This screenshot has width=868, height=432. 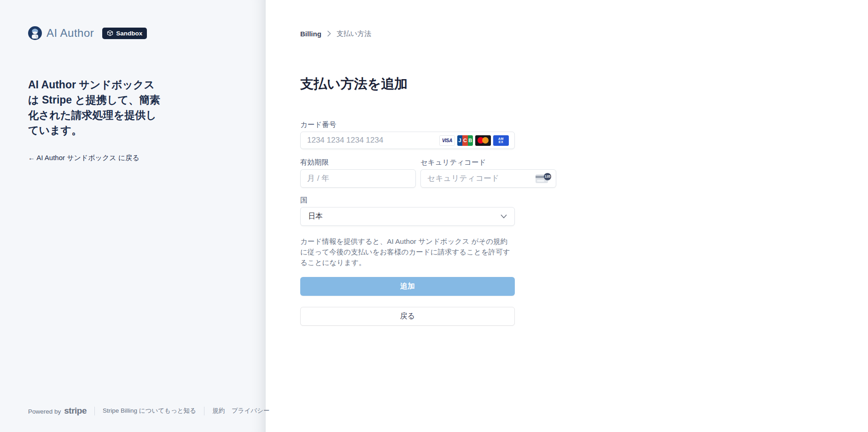 I want to click on expiry-input, so click(x=358, y=179).